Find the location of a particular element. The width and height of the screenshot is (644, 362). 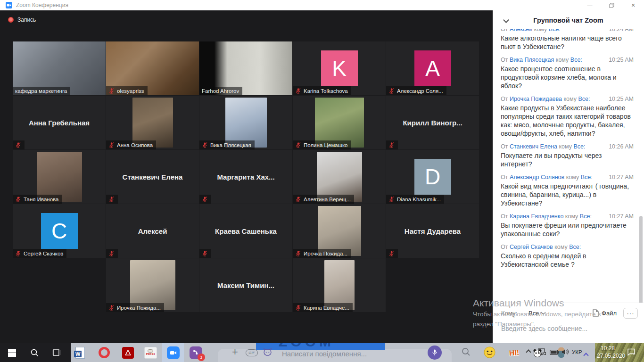

file-button: Файл is located at coordinates (604, 313).